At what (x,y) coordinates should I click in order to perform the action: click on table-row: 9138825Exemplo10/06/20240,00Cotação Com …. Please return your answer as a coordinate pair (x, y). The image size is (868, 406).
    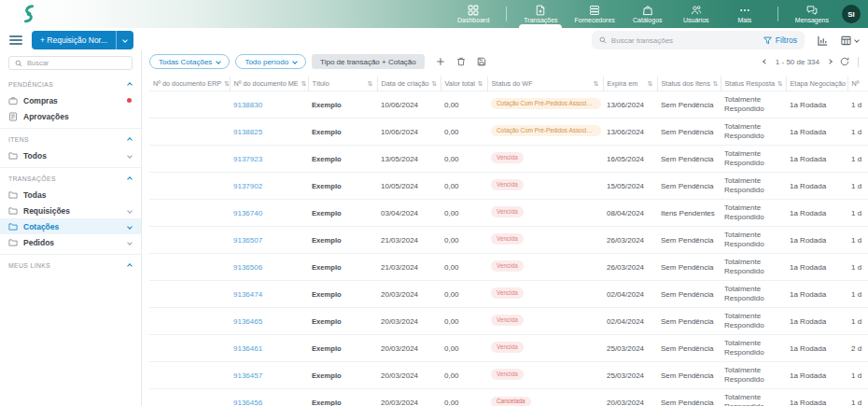
    Looking at the image, I should click on (509, 133).